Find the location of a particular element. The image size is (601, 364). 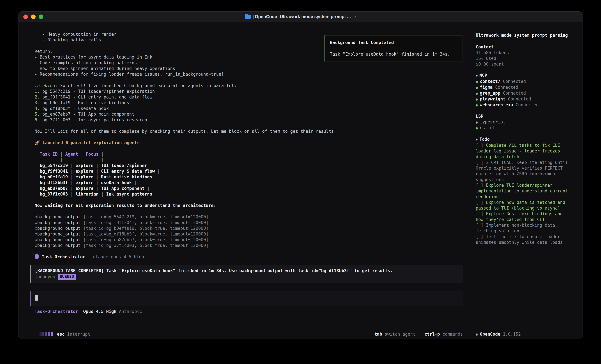

agent-model: Opus 4.5 High is located at coordinates (100, 311).